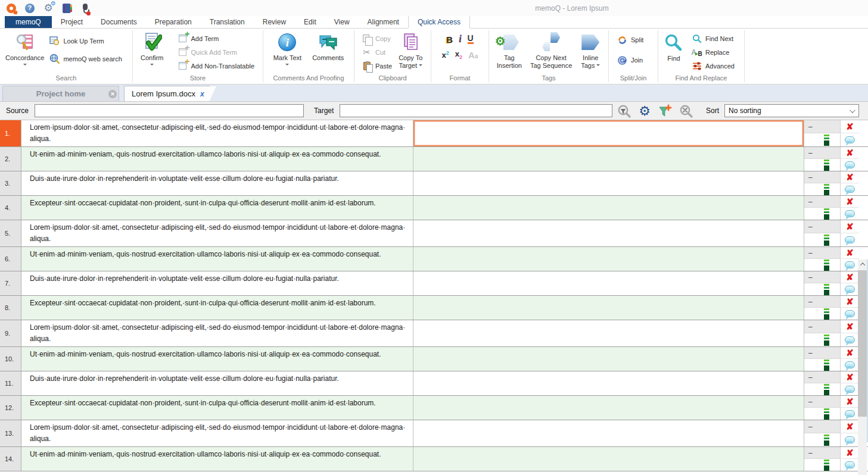 This screenshot has height=475, width=868. Describe the element at coordinates (674, 48) in the screenshot. I see `find-button: Find` at that location.